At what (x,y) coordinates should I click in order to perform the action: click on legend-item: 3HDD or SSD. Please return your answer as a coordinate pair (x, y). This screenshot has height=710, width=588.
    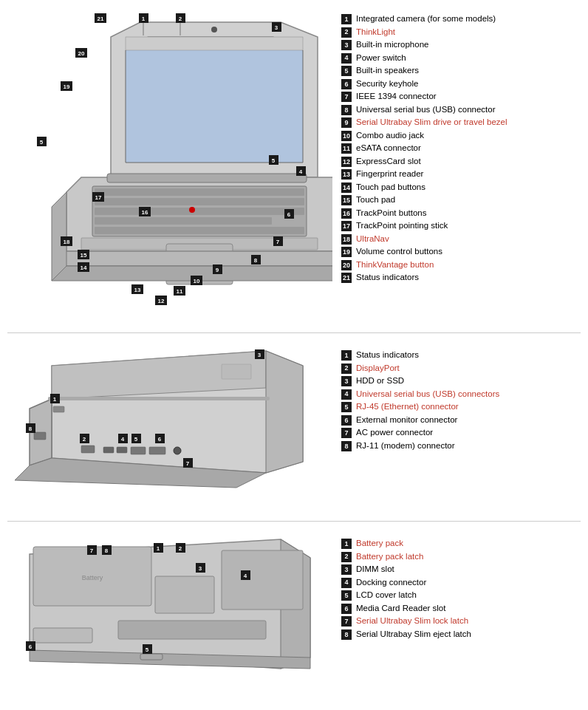
    Looking at the image, I should click on (461, 381).